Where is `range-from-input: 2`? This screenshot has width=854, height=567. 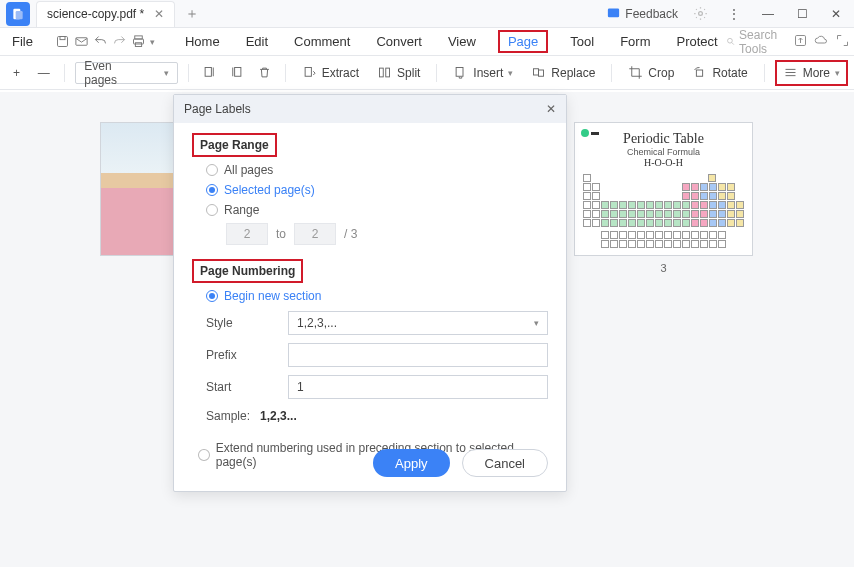
range-from-input: 2 is located at coordinates (247, 234).